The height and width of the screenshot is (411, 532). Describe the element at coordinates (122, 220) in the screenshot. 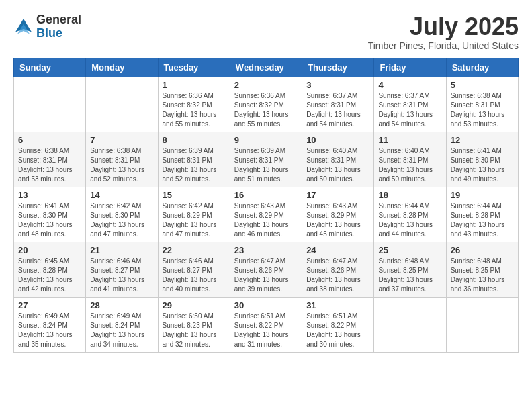

I see `day-info: Sunrise: 6:42 AM Sunset: 8:30 PM Dayligh…` at that location.